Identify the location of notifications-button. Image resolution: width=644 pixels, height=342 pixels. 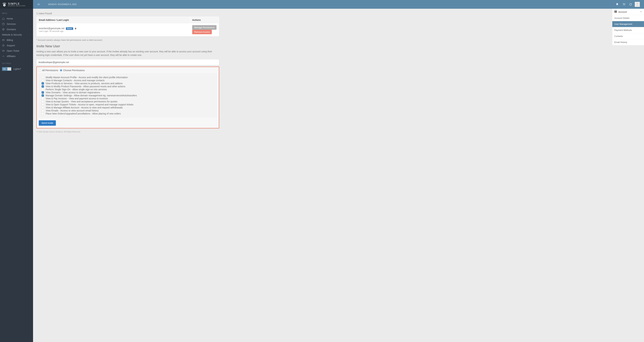
(617, 5).